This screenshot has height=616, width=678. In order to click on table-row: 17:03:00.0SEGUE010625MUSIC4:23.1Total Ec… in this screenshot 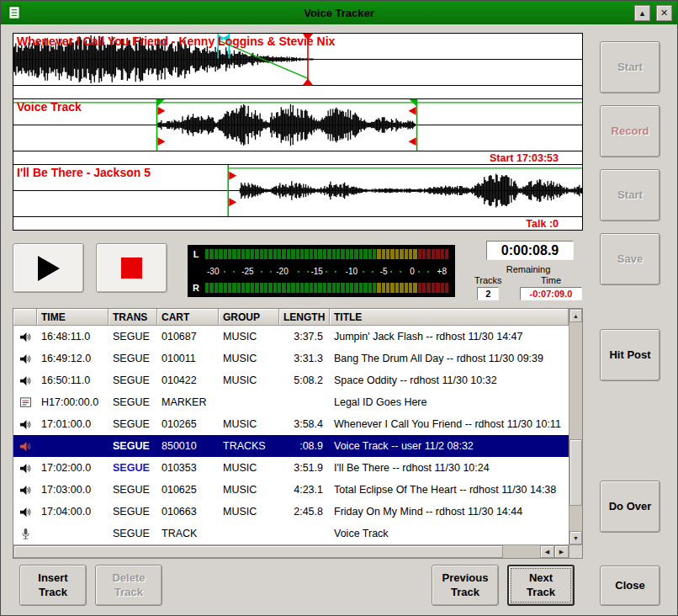, I will do `click(291, 490)`.